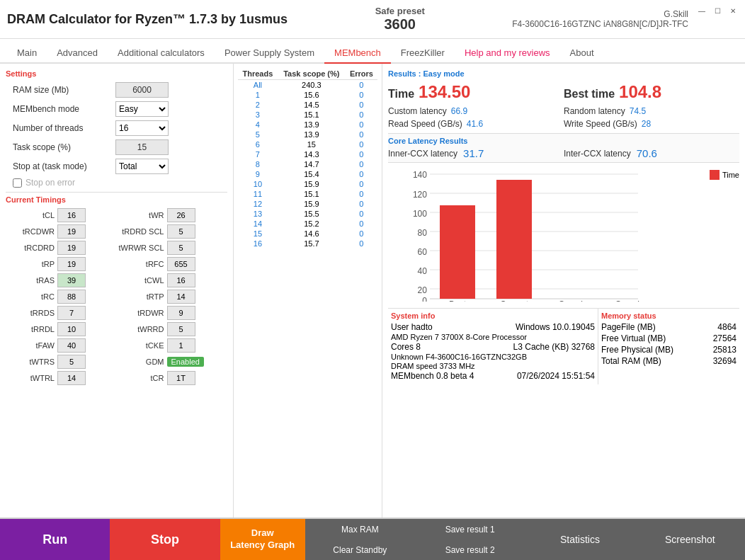 The width and height of the screenshot is (745, 560). Describe the element at coordinates (258, 74) in the screenshot. I see `threads-col-header: Threads` at that location.